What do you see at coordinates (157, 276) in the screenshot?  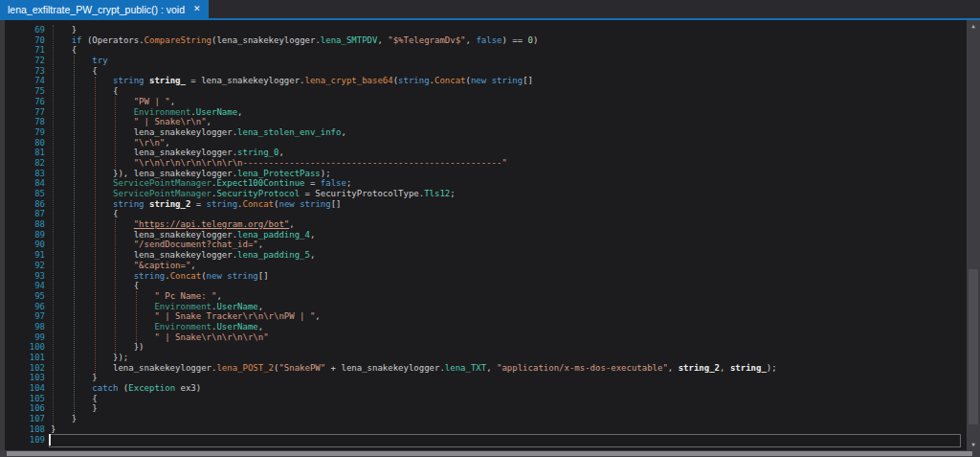 I see `code-text: string.Concat(new string[]` at bounding box center [157, 276].